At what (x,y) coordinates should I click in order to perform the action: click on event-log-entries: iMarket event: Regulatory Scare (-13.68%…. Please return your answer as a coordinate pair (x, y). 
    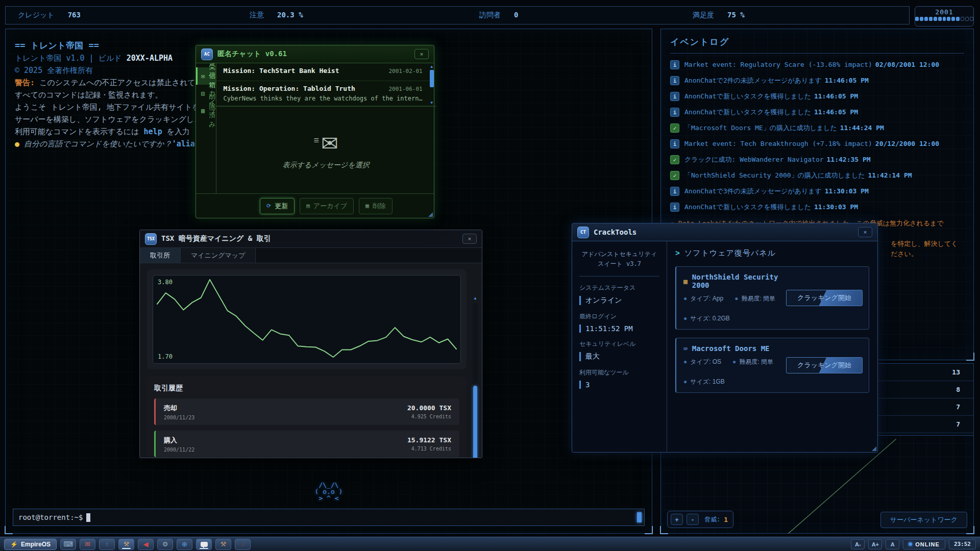
    Looking at the image, I should click on (817, 136).